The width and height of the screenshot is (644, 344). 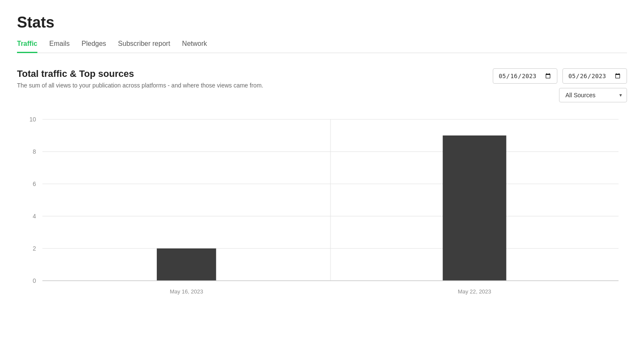 I want to click on section-title: Total traffic & Top sources, so click(x=255, y=74).